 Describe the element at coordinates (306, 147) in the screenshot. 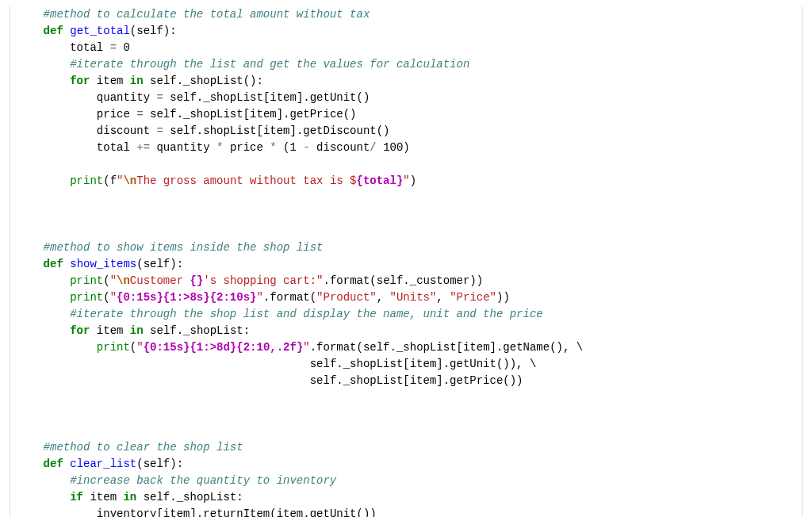

I see `op: -` at that location.